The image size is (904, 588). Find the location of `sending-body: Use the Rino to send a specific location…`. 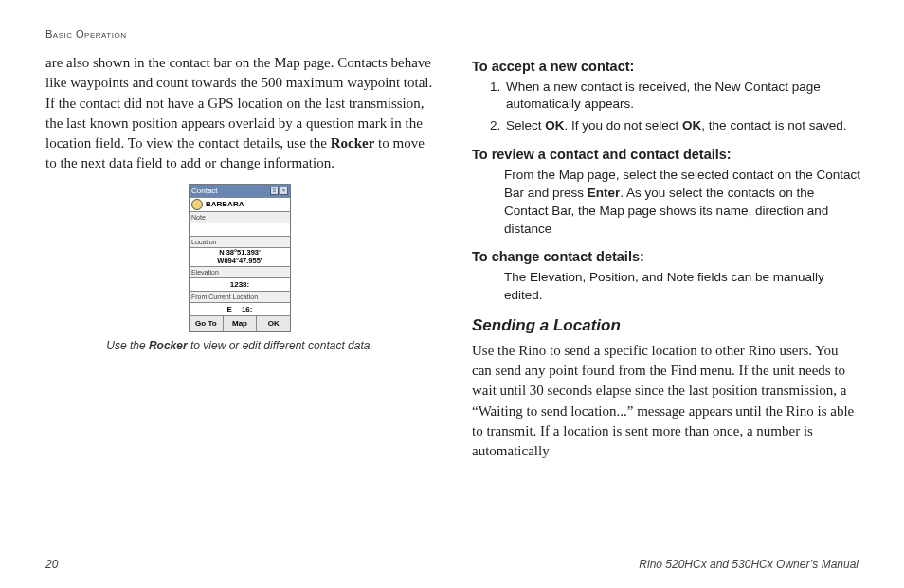

sending-body: Use the Rino to send a specific location… is located at coordinates (666, 401).